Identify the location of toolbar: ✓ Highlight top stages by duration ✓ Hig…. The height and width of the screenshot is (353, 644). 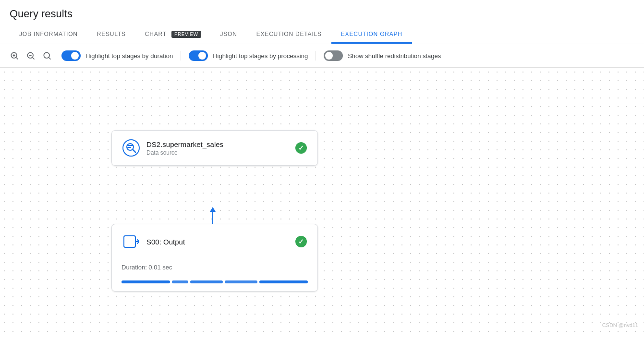
(322, 56).